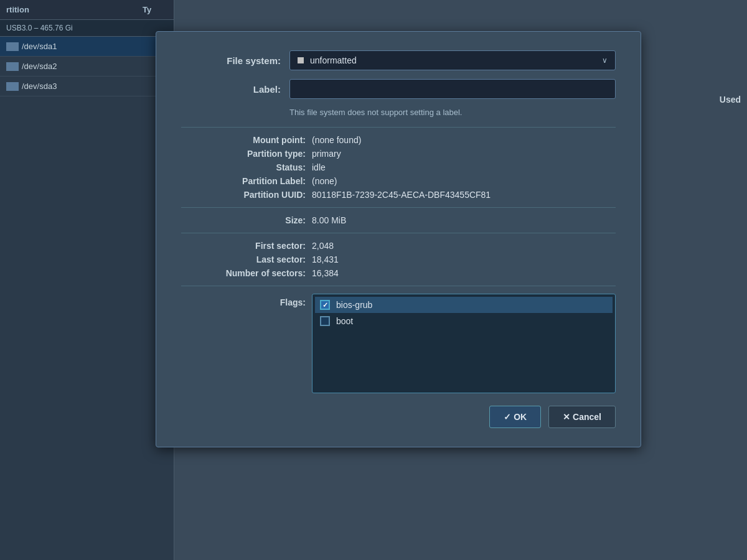 This screenshot has width=747, height=560. What do you see at coordinates (398, 167) in the screenshot?
I see `info-section: Mount point: (none found) Partition type…` at bounding box center [398, 167].